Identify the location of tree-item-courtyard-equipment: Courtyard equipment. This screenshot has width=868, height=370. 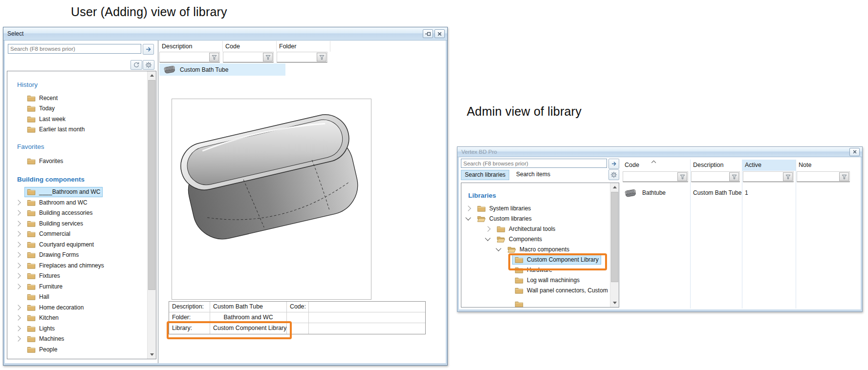
(77, 245).